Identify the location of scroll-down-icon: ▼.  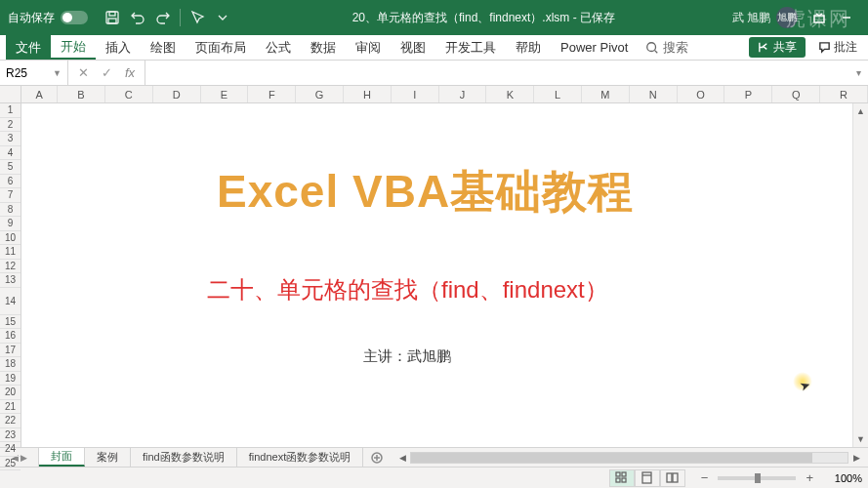
(861, 439).